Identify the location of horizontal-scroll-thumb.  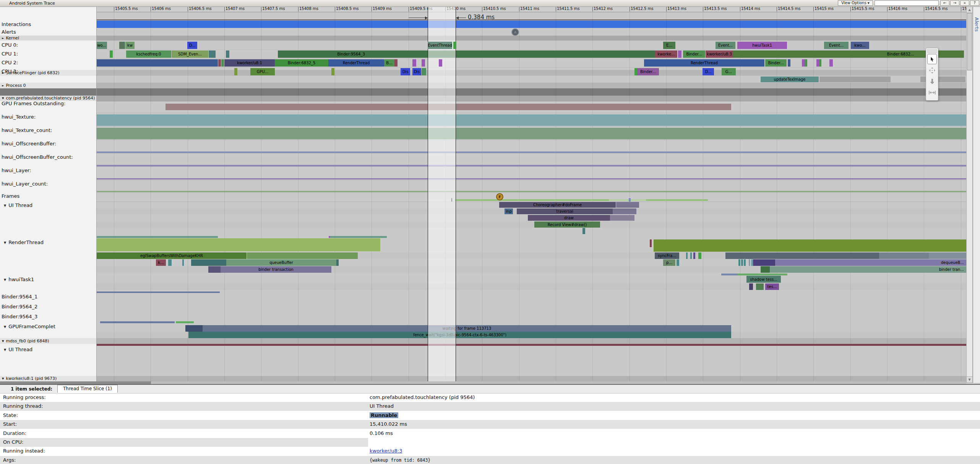
(76, 383).